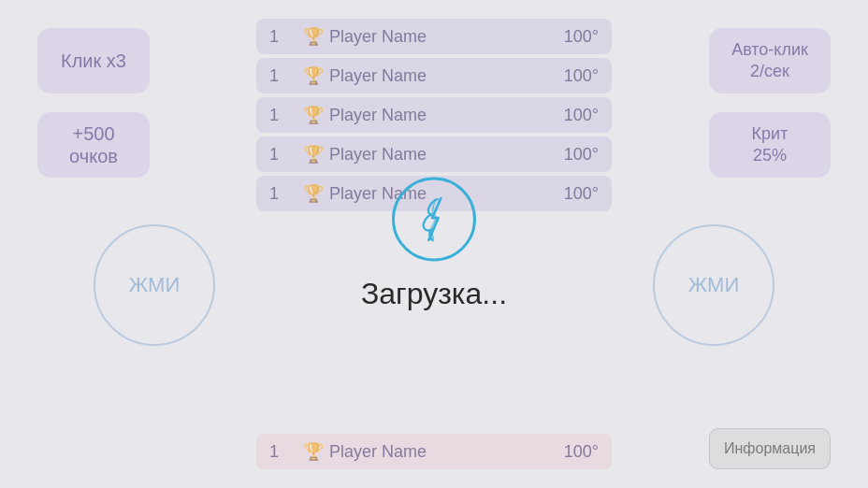 Image resolution: width=868 pixels, height=488 pixels. What do you see at coordinates (714, 285) in the screenshot?
I see `press-right-button: ЖМИ` at bounding box center [714, 285].